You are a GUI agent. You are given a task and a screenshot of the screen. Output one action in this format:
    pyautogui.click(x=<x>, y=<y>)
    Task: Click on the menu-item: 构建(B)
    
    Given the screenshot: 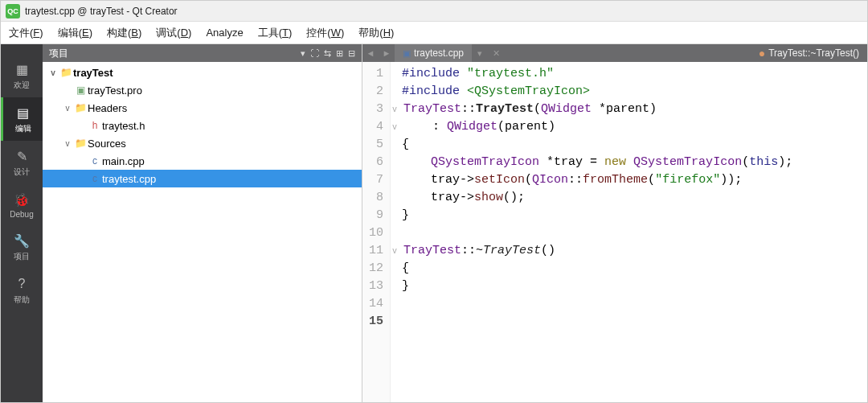 What is the action you would take?
    pyautogui.click(x=124, y=33)
    